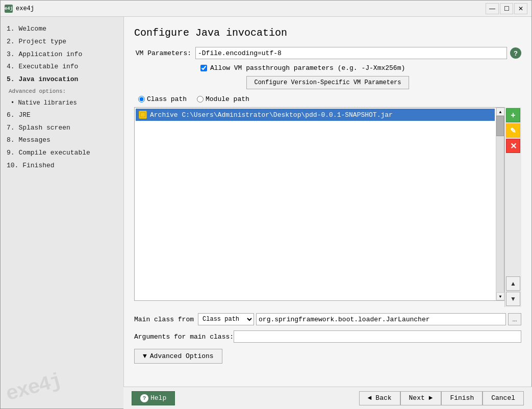  I want to click on sidebar-item-splash: 7. Splash screen, so click(62, 129).